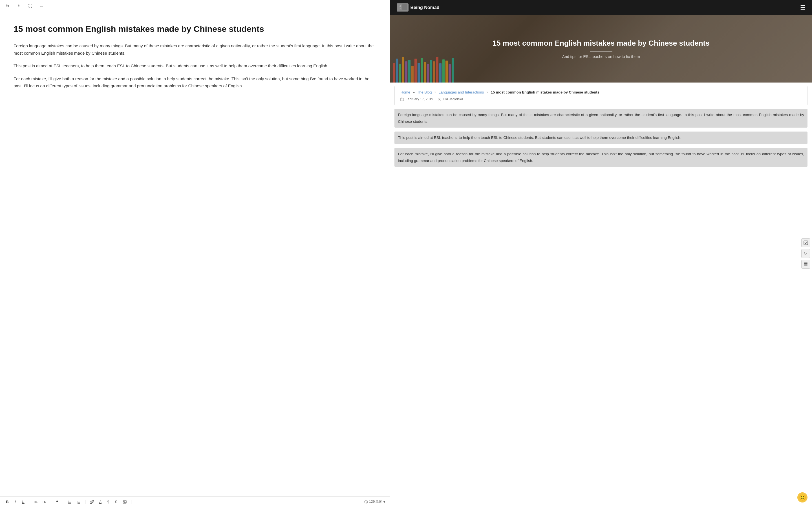 The width and height of the screenshot is (812, 507). I want to click on h1-button: H1, so click(36, 502).